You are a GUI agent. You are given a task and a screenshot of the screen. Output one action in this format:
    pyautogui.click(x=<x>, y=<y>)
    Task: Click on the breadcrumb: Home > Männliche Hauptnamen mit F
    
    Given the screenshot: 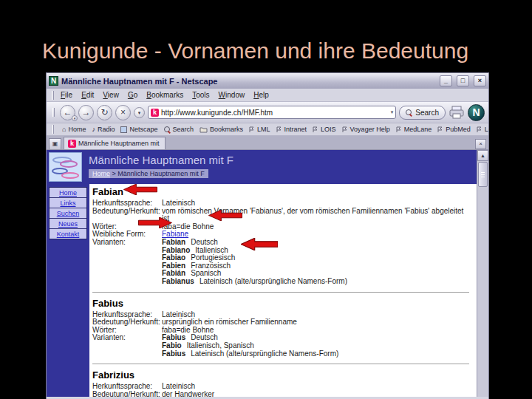 What is the action you would take?
    pyautogui.click(x=149, y=174)
    